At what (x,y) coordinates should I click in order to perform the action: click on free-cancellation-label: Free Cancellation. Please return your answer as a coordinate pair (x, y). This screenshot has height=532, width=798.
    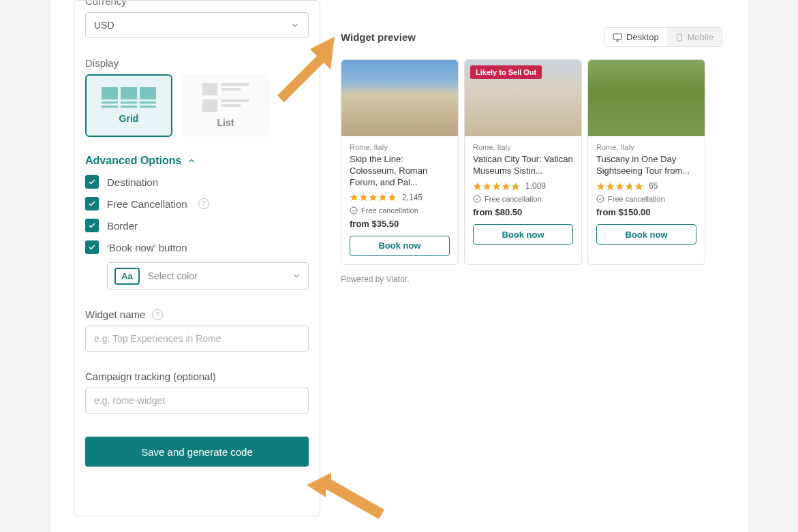
    Looking at the image, I should click on (147, 204).